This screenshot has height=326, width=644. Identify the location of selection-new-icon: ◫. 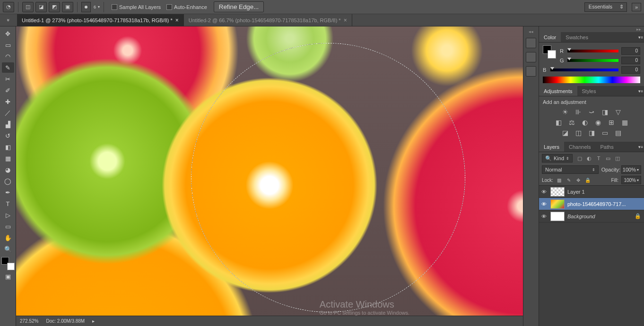
(28, 7).